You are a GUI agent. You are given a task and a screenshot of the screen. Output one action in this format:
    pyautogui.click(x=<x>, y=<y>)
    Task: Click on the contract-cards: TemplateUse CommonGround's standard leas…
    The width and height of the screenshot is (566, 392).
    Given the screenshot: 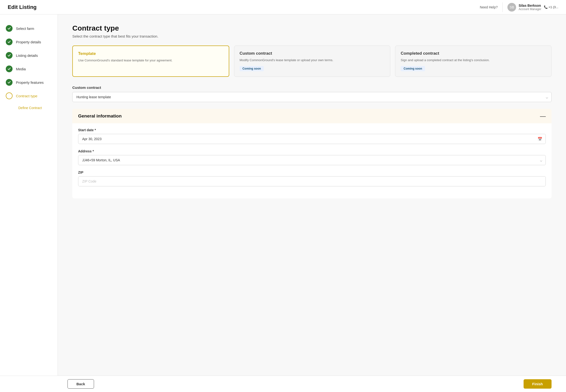 What is the action you would take?
    pyautogui.click(x=312, y=61)
    